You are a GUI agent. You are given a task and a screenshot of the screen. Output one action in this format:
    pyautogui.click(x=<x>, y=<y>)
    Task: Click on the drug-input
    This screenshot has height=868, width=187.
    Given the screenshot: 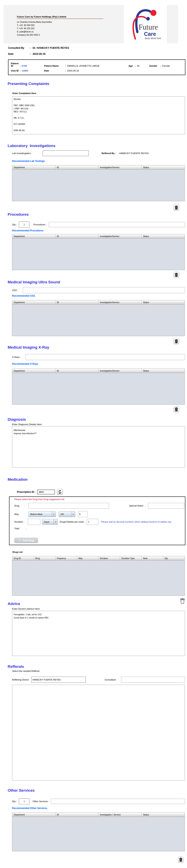 What is the action you would take?
    pyautogui.click(x=69, y=505)
    